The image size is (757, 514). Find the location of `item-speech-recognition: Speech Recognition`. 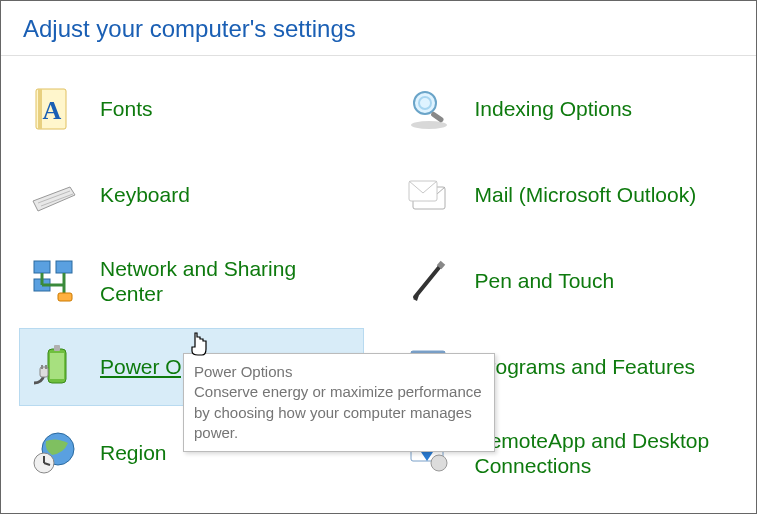

item-speech-recognition: Speech Recognition is located at coordinates (566, 507).